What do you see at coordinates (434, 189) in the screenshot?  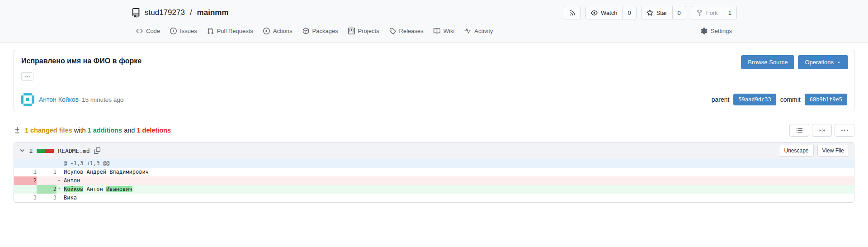 I see `diff-line-add: 2+Койков Антон Иванович` at bounding box center [434, 189].